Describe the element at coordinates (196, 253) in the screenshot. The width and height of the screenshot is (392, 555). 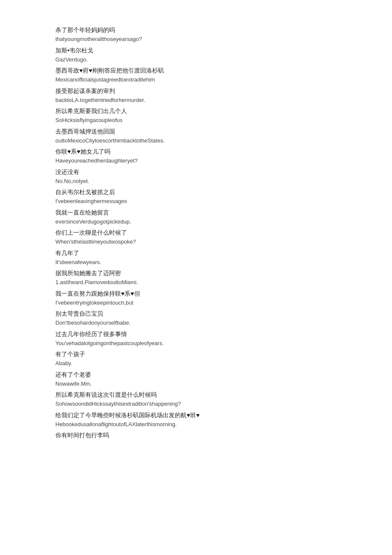
I see `chinese-line-11: 有几年了` at that location.